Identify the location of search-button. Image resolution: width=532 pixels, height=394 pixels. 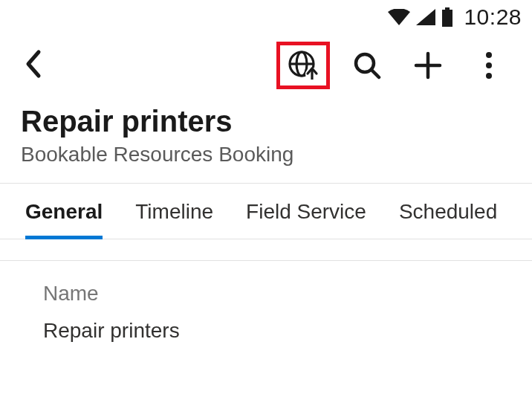
(367, 65).